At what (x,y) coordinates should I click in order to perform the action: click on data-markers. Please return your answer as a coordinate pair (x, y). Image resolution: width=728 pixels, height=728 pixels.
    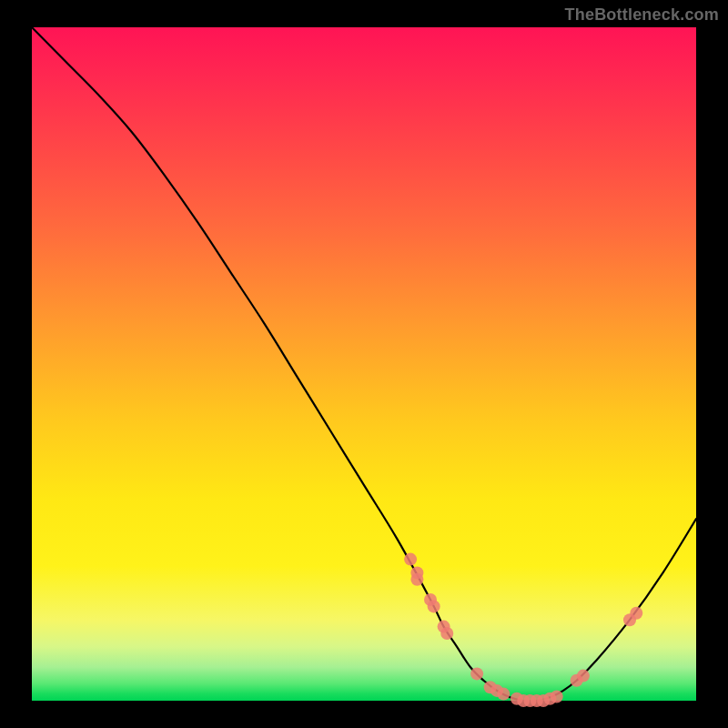
    Looking at the image, I should click on (523, 630).